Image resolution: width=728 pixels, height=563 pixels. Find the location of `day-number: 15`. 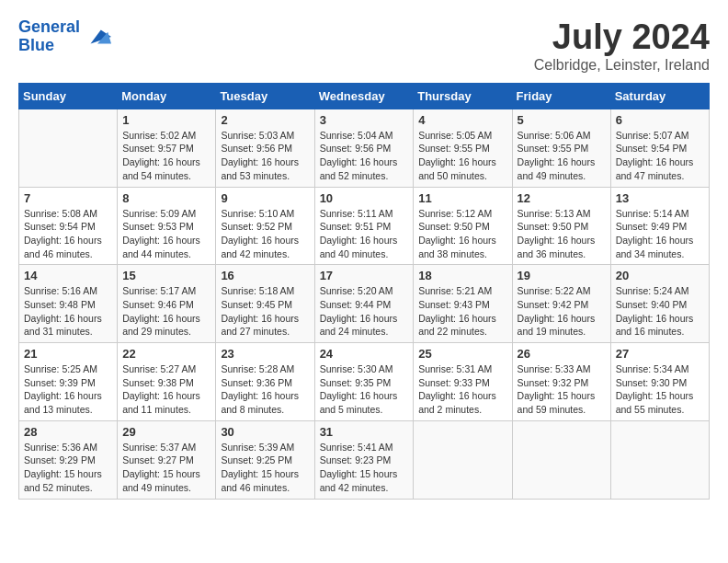

day-number: 15 is located at coordinates (166, 276).